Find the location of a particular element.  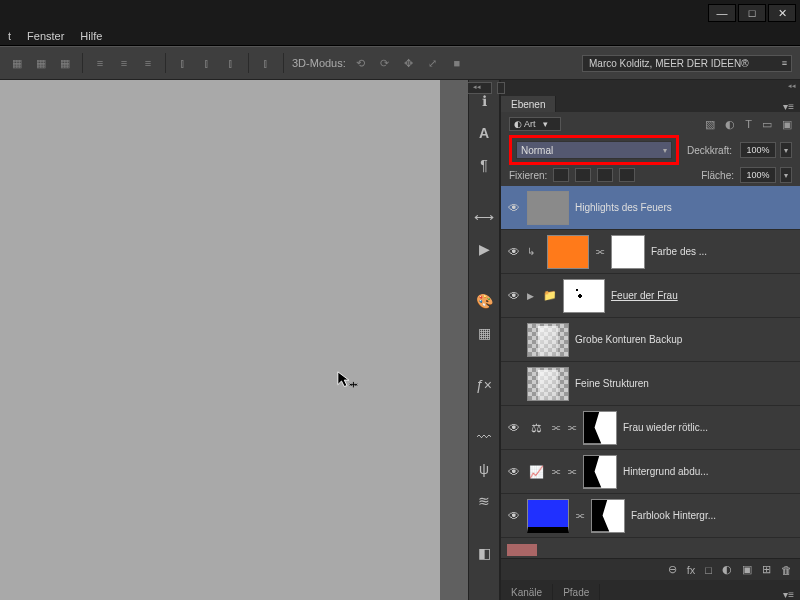

collapse-icon: ◂◂ is located at coordinates (792, 86).